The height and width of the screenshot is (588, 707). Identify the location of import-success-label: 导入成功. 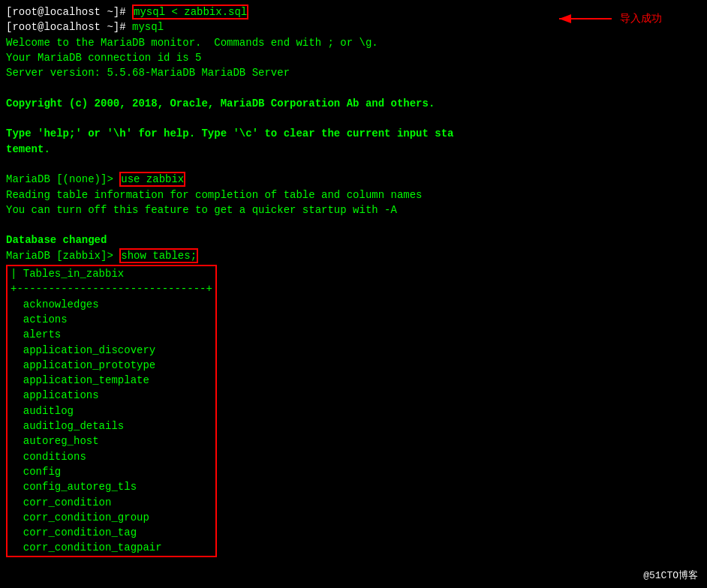
(641, 19).